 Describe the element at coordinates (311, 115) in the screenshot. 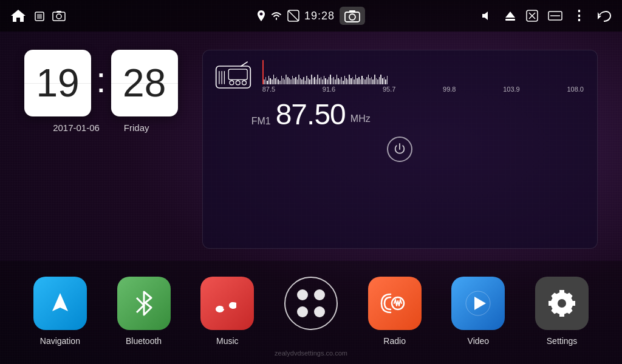

I see `radio-frequency: 87.50` at that location.